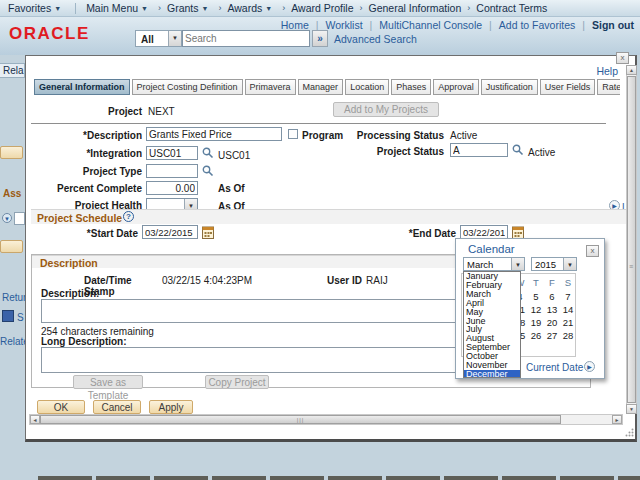 Image resolution: width=640 pixels, height=480 pixels. Describe the element at coordinates (237, 382) in the screenshot. I see `copy-project-button: Copy Project` at that location.